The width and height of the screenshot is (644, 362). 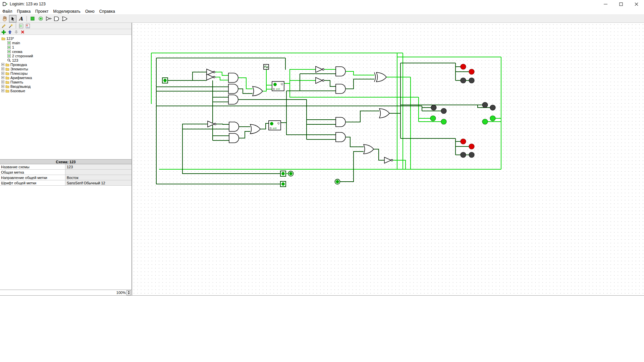 What do you see at coordinates (10, 32) in the screenshot?
I see `move-circuit-up-button` at bounding box center [10, 32].